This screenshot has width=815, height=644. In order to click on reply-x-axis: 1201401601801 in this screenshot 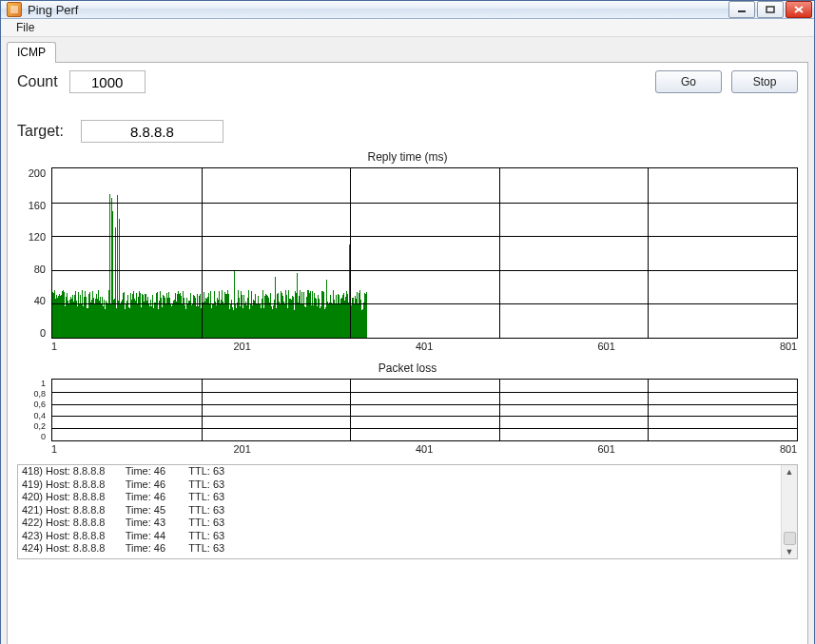, I will do `click(424, 346)`.